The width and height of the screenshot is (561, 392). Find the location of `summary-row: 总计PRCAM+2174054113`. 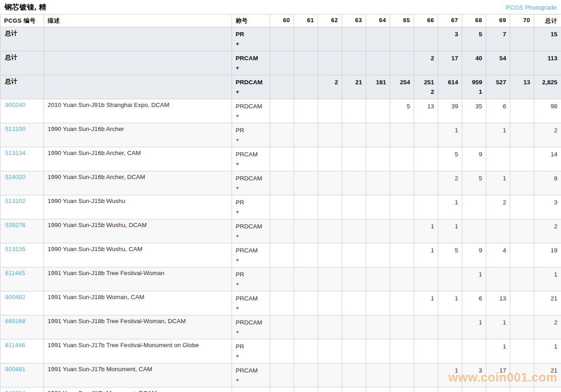

summary-row: 总计PRCAM+2174054113 is located at coordinates (281, 63).